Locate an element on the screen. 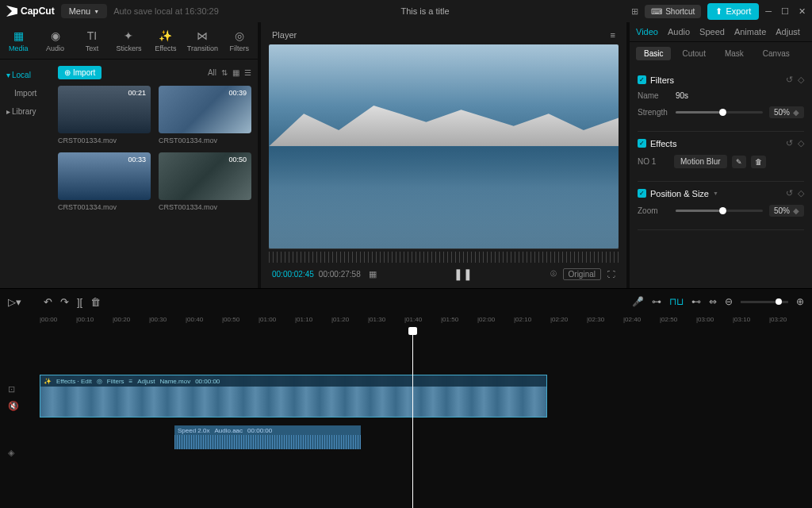 The width and height of the screenshot is (812, 508). media-item: 00:50CRST001334.mov is located at coordinates (205, 182).